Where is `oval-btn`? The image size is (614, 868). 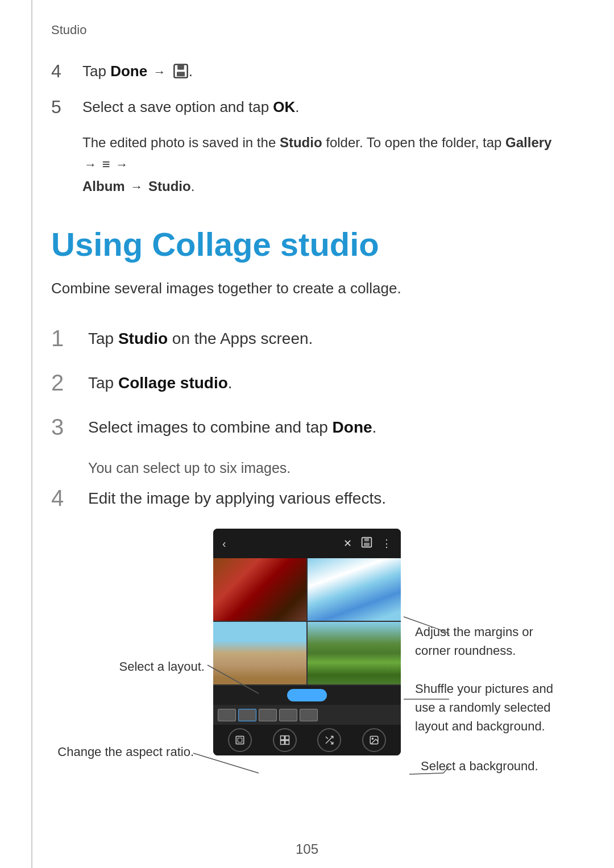
oval-btn is located at coordinates (307, 695).